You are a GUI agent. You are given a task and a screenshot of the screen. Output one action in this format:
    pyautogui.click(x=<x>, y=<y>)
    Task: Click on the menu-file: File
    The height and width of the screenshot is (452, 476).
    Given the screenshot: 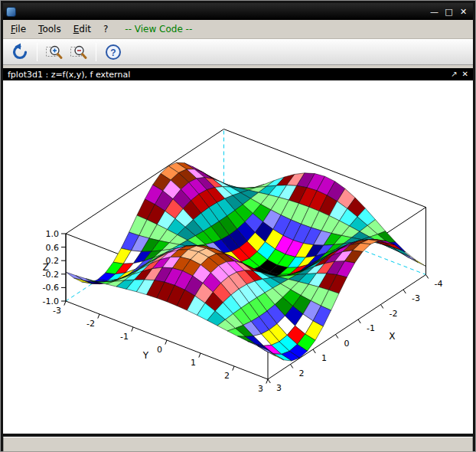 What is the action you would take?
    pyautogui.click(x=18, y=29)
    